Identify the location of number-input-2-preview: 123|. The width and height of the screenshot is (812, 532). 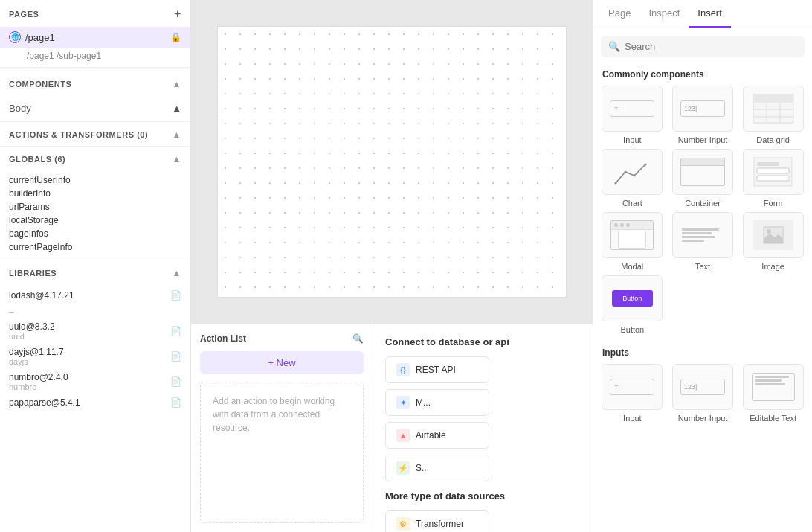
(703, 387).